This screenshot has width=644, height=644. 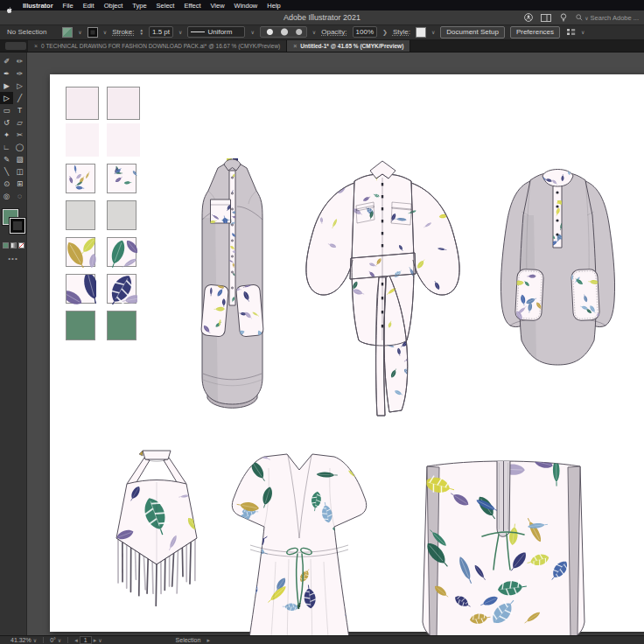 What do you see at coordinates (93, 32) in the screenshot?
I see `stroke-color-swatch` at bounding box center [93, 32].